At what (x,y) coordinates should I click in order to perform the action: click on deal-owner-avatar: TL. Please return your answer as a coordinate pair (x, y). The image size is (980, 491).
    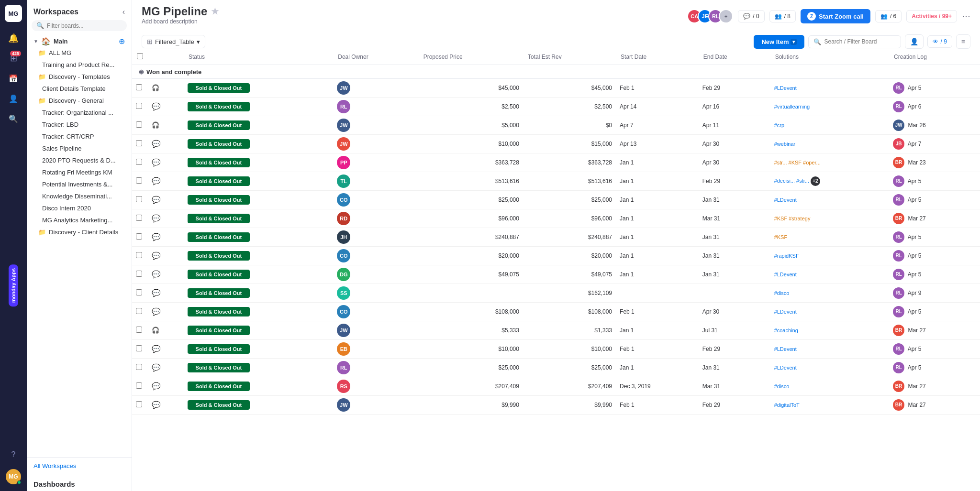
    Looking at the image, I should click on (344, 181).